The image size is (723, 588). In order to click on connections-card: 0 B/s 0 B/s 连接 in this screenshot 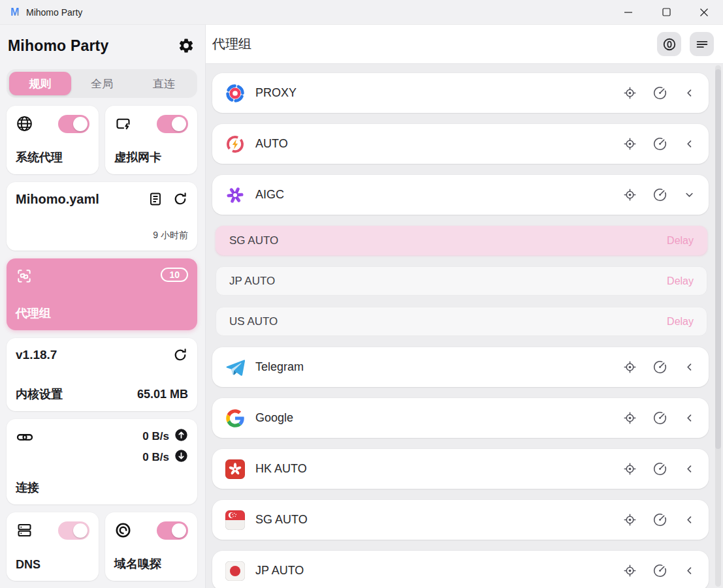, I will do `click(102, 462)`.